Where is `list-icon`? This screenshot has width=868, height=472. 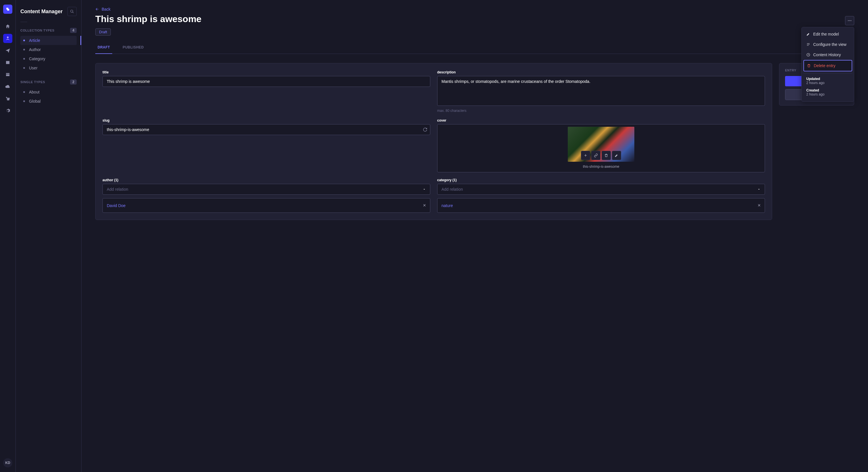 list-icon is located at coordinates (808, 44).